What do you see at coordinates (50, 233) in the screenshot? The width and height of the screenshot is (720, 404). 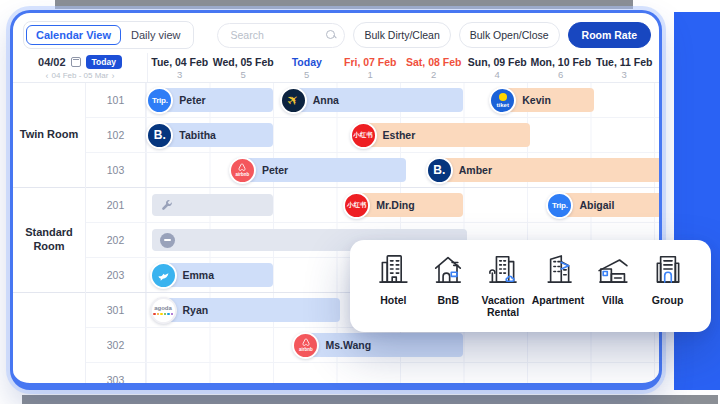 I see `room-type-column: Twin RoomStandard Room` at bounding box center [50, 233].